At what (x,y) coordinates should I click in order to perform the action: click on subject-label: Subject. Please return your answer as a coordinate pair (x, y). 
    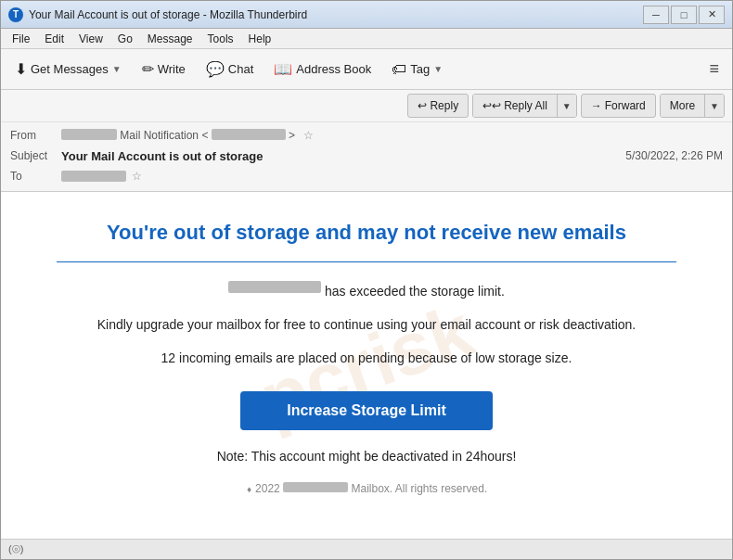
    Looking at the image, I should click on (35, 156).